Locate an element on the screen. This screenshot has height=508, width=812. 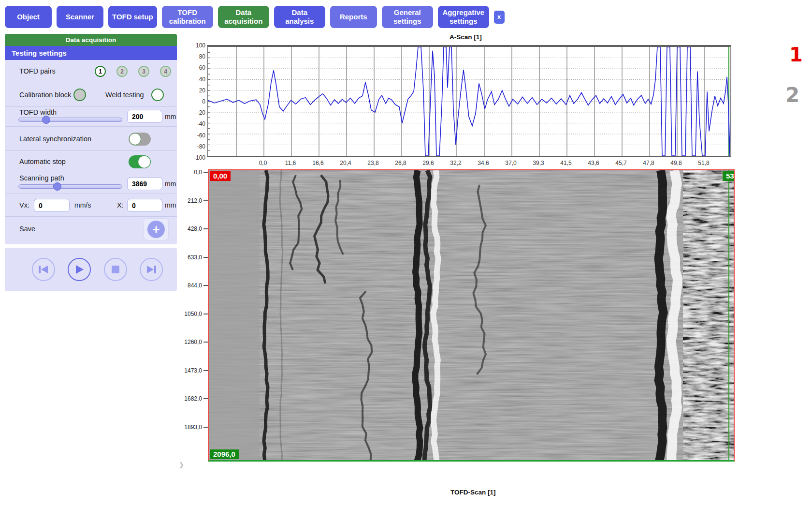
tofd-y-tick-label: 1893,0 is located at coordinates (193, 427).